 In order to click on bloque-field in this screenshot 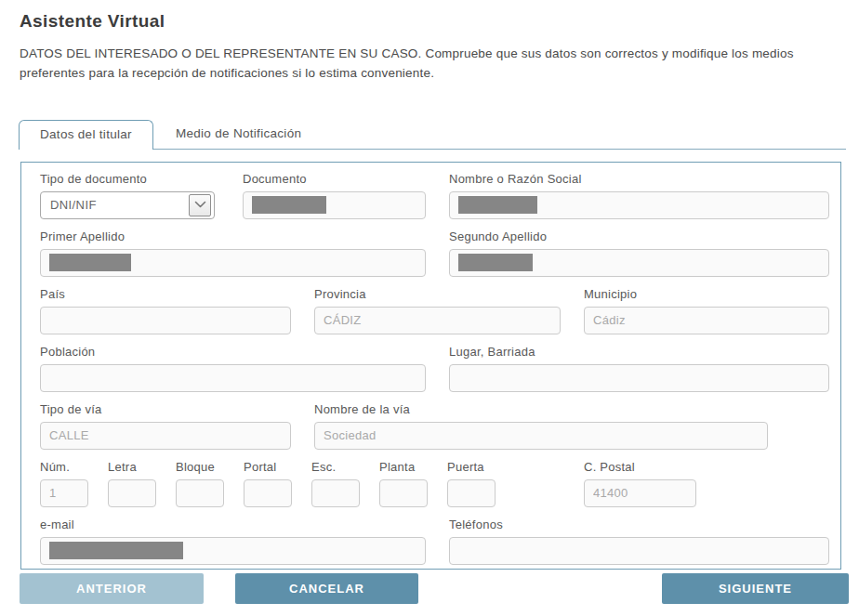, I will do `click(200, 493)`.